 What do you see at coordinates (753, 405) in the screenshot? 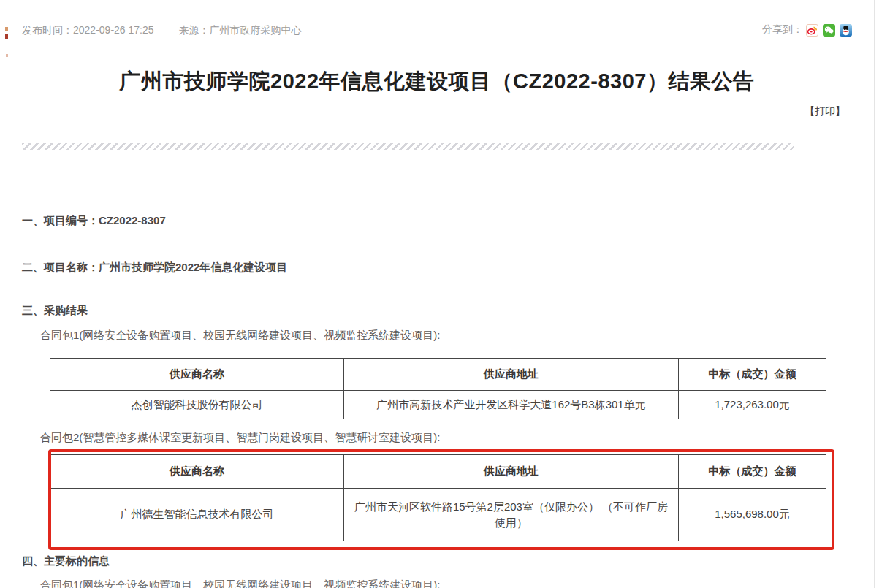
I see `award-amount-cell: 1,723,263.00元` at bounding box center [753, 405].